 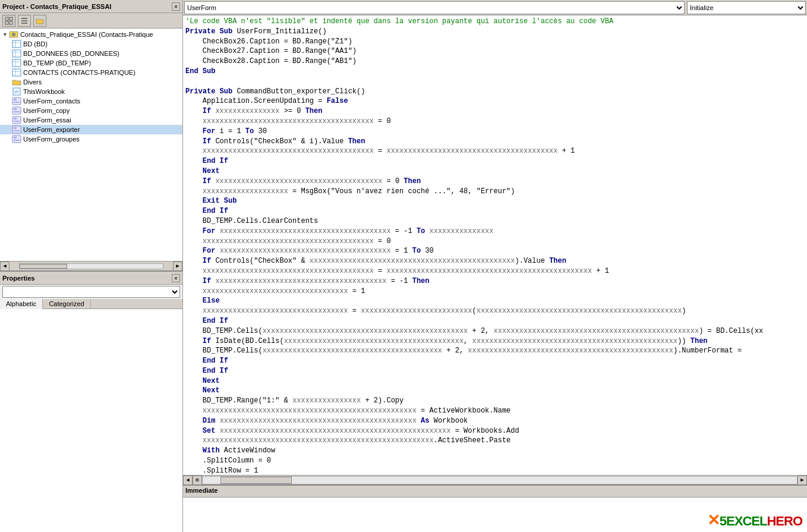 What do you see at coordinates (92, 7) in the screenshot?
I see `project-header: Project - Contacts_Pratique_ESSAI ✕` at bounding box center [92, 7].